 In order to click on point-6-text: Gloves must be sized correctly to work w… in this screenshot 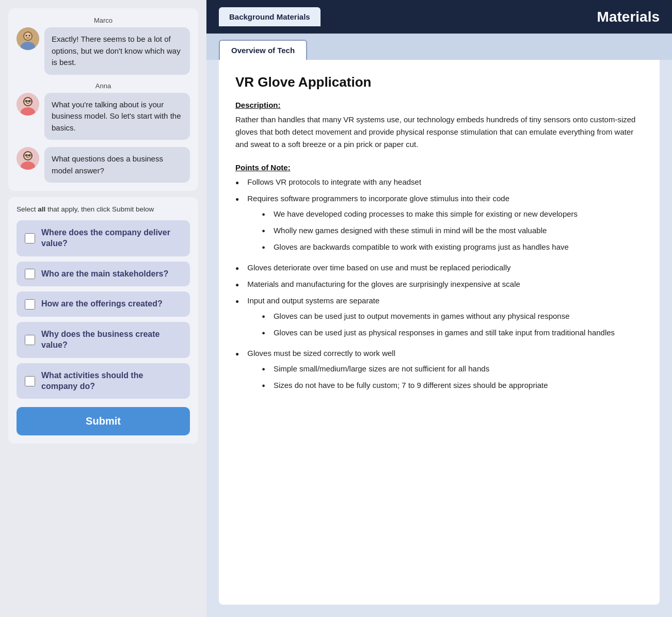, I will do `click(445, 371)`.